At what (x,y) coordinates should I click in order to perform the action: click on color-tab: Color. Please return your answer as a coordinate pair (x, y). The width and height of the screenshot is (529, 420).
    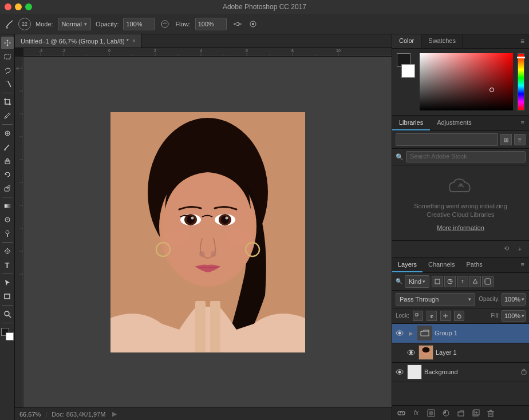
    Looking at the image, I should click on (406, 41).